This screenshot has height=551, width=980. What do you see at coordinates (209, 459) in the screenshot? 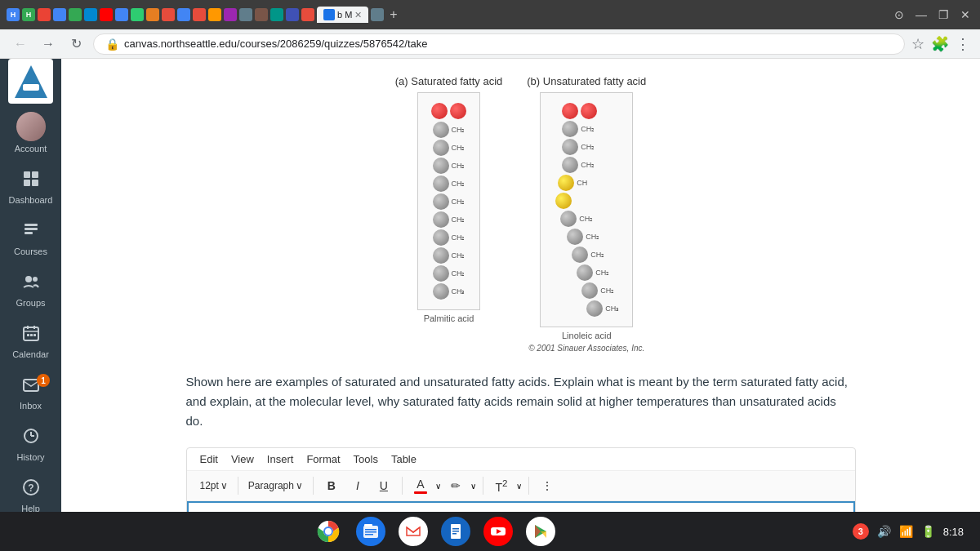
I see `menu-edit: Edit` at bounding box center [209, 459].